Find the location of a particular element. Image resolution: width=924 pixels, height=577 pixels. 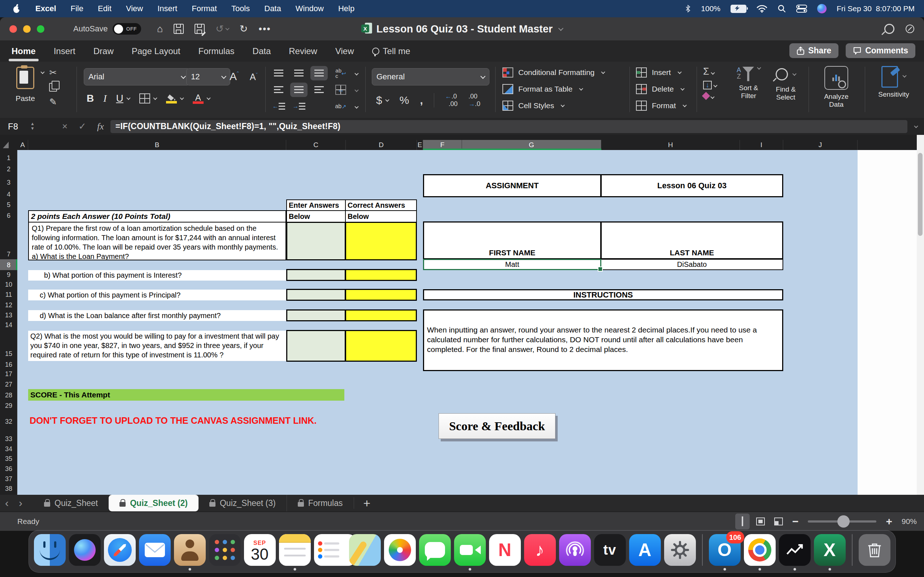

menu-tools: Tools is located at coordinates (241, 8).